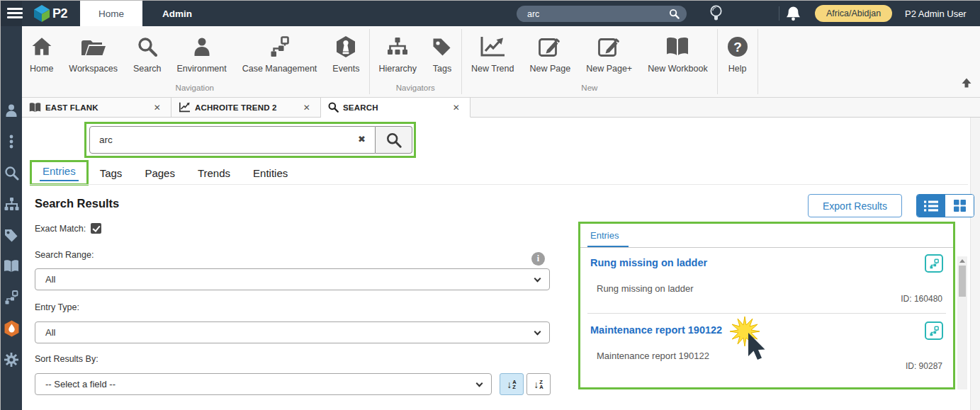  I want to click on doc-tab-search: SEARCH ✕, so click(395, 108).